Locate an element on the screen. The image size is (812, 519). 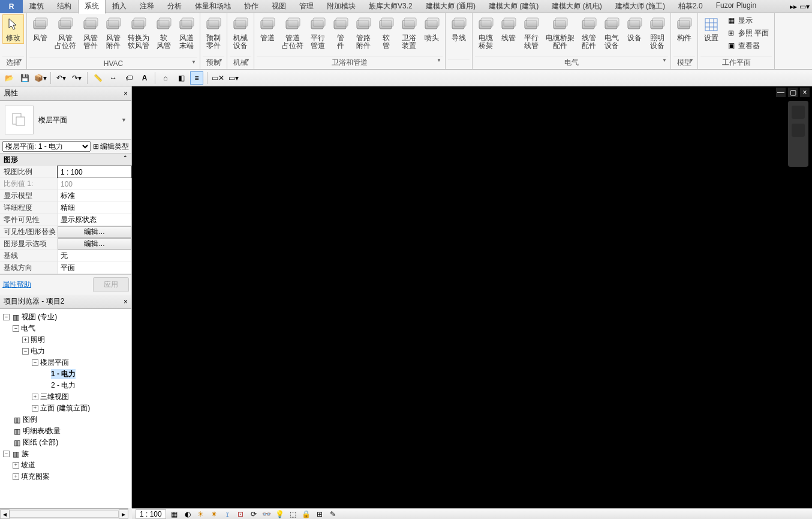
close-view-icon: ▭✕ is located at coordinates (218, 78).